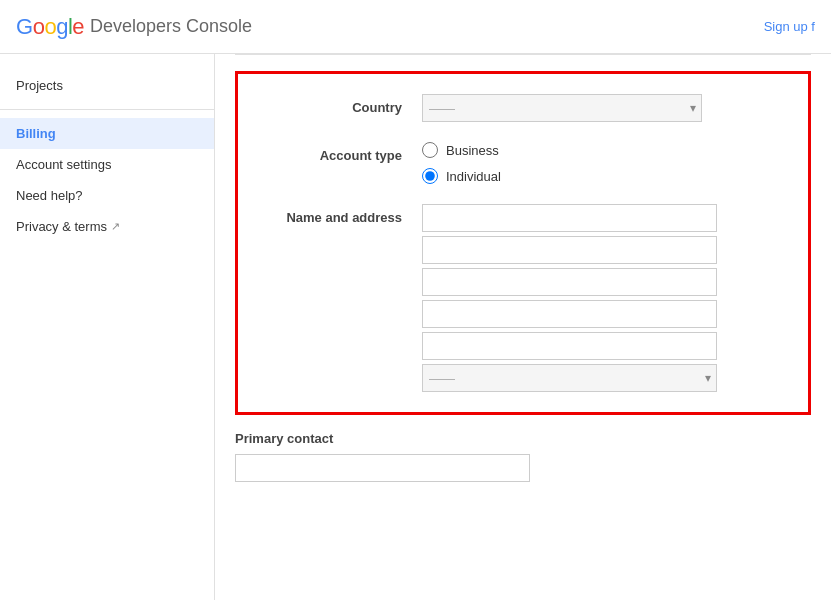 The image size is (831, 600). Describe the element at coordinates (603, 298) in the screenshot. I see `address-inputs: —— ▾` at that location.